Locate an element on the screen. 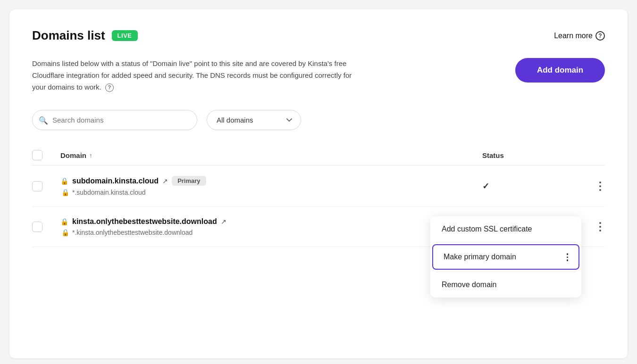  dot4 is located at coordinates (600, 223).